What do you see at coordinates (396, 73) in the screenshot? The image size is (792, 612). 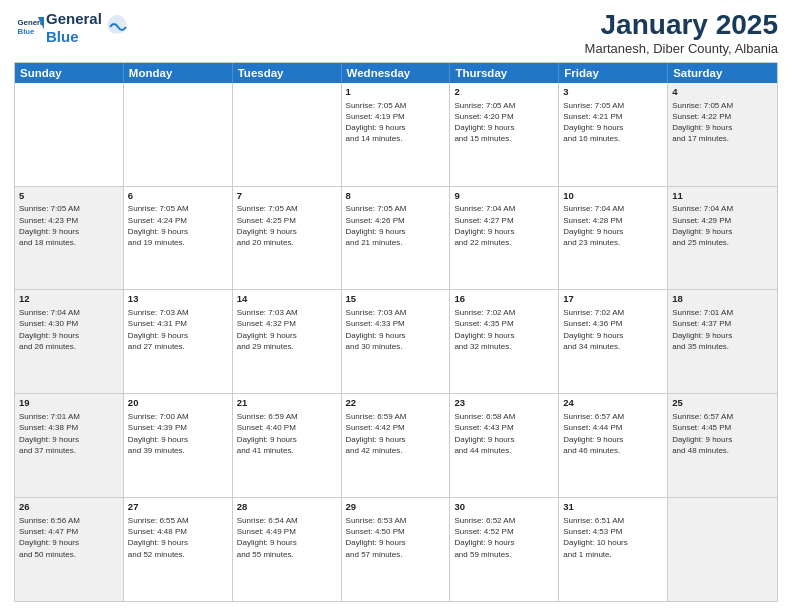 I see `calendar-header: SundayMondayTuesdayWednesdayThursdayFrid…` at bounding box center [396, 73].